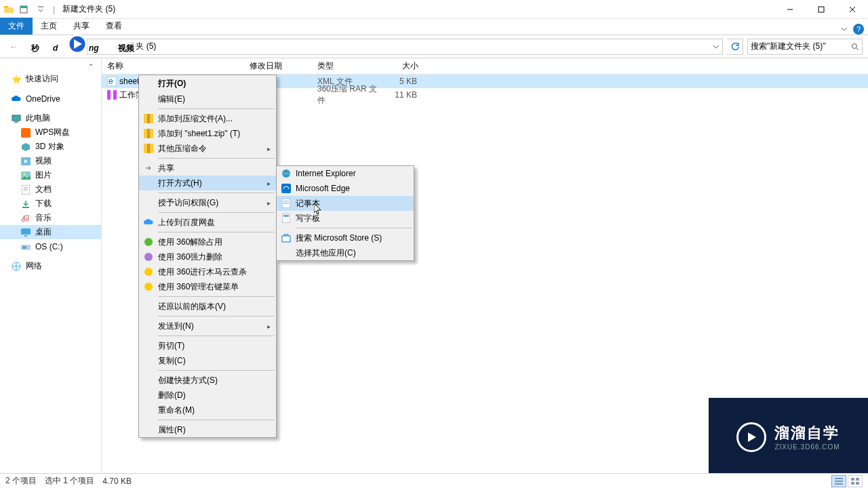 This screenshot has height=488, width=868. I want to click on openwith-wordpad: 写字板, so click(345, 218).